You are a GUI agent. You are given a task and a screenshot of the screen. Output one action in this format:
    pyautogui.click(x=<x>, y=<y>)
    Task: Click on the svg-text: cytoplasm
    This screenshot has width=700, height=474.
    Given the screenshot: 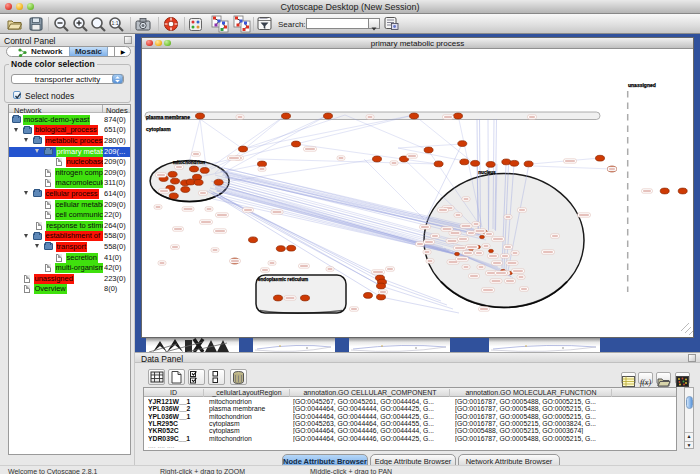 What is the action you would take?
    pyautogui.click(x=158, y=128)
    